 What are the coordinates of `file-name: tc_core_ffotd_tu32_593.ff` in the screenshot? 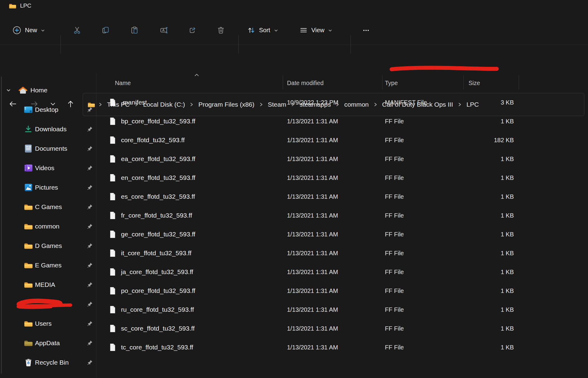 It's located at (157, 347).